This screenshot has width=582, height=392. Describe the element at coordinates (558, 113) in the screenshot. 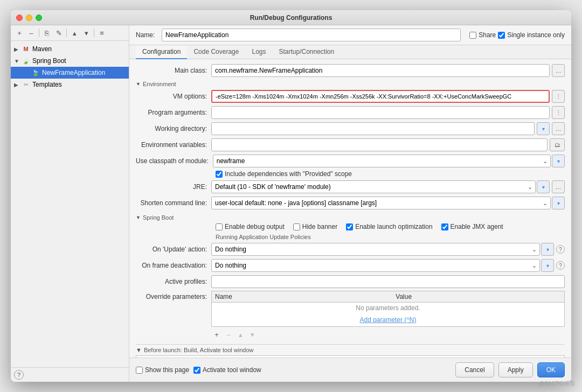

I see `program-args-expand-button: ⋮` at that location.